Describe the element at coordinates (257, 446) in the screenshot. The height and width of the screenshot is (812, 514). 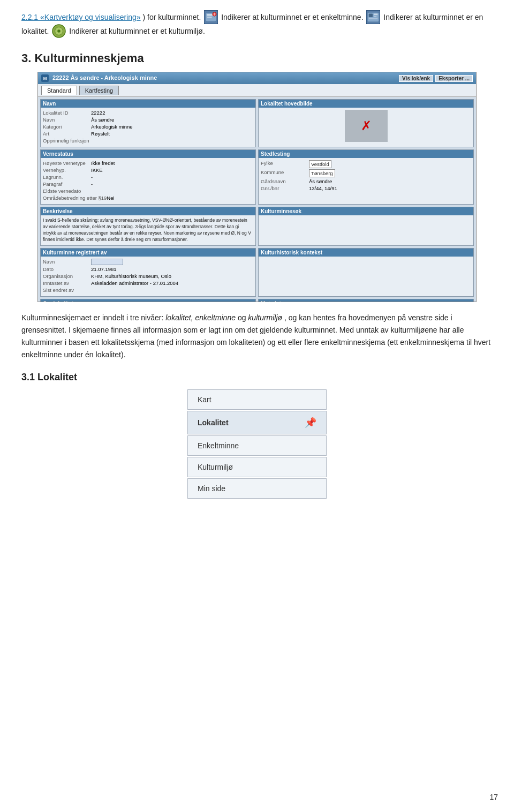
I see `nav-item-enkeltminne: Enkeltminne` at that location.